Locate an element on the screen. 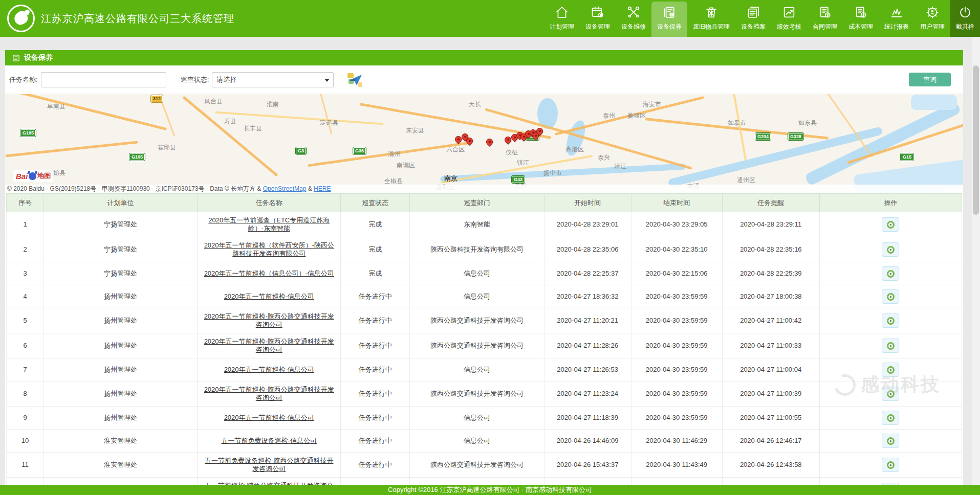  road-shield-badge: G204 is located at coordinates (763, 137).